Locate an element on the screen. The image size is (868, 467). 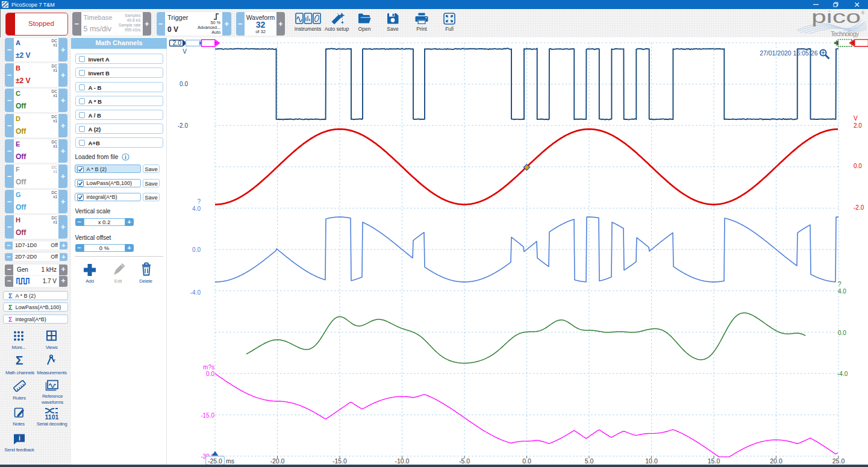
svg-text: 5.0 is located at coordinates (589, 461).